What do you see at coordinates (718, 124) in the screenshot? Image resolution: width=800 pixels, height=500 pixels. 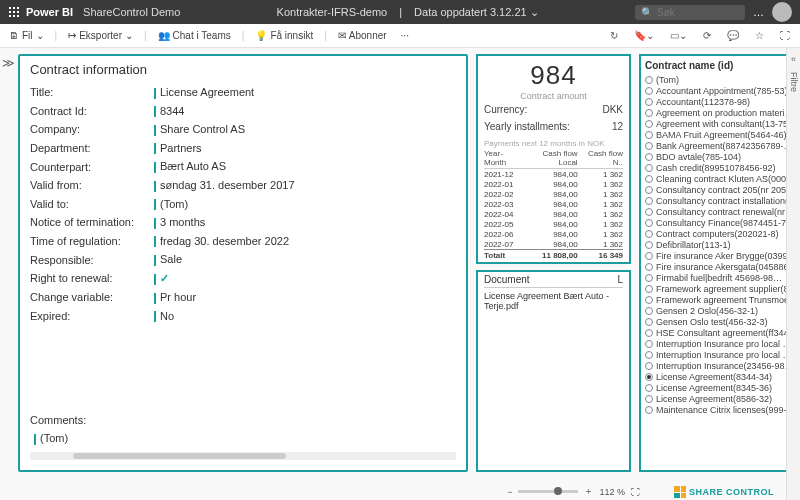 I see `slicer-item: Agreement with consultant(13-75)` at bounding box center [718, 124].